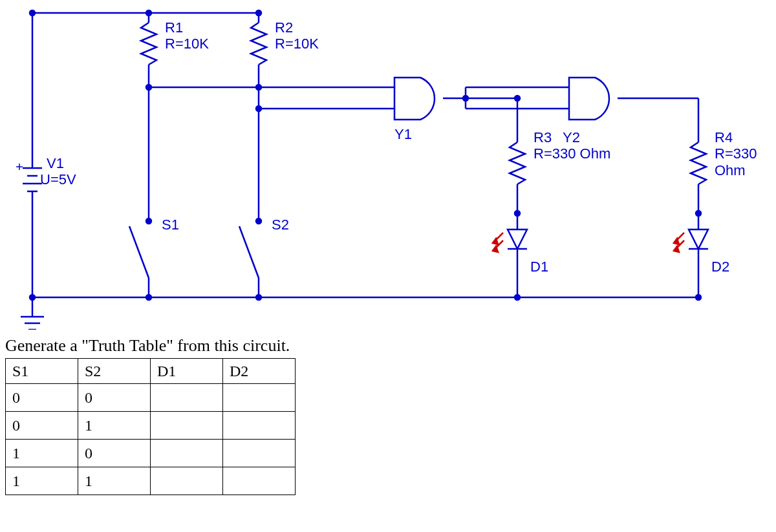  Describe the element at coordinates (543, 138) in the screenshot. I see `r3-name: R3` at that location.